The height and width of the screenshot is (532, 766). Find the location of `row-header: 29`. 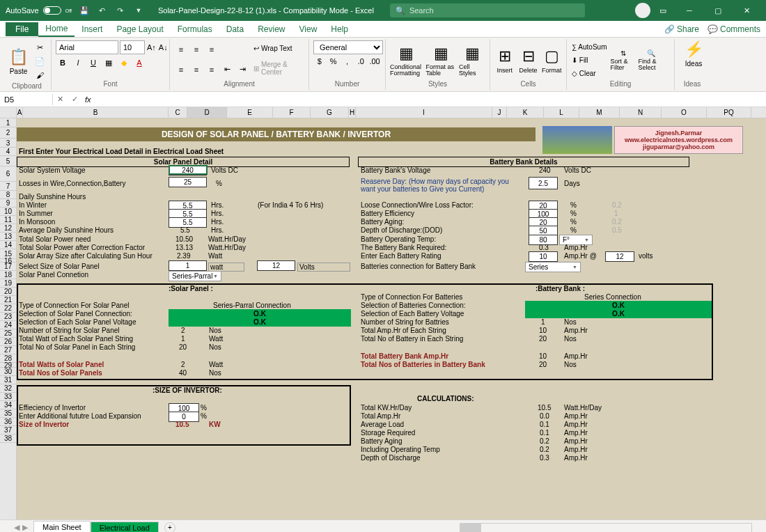

row-header: 29 is located at coordinates (8, 365).